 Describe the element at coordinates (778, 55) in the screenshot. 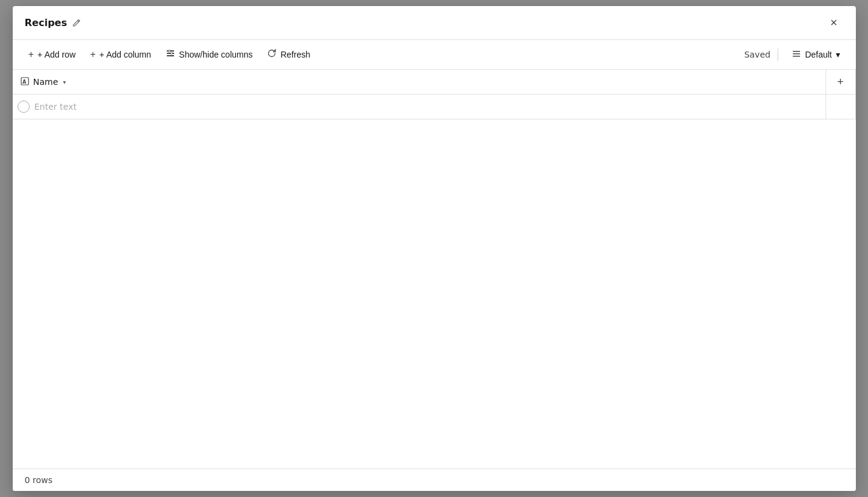

I see `toolbar-separator` at that location.